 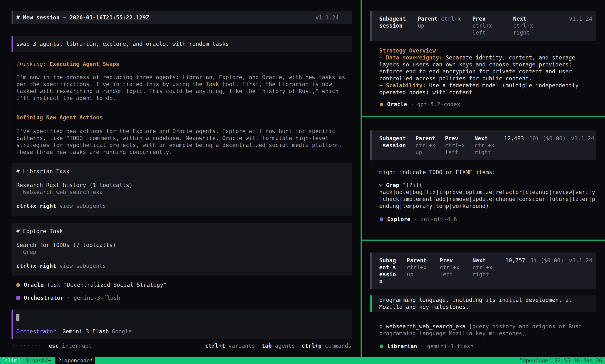 I want to click on task-card-toolcall: └ Websearch_web_search_exa, so click(x=182, y=192).